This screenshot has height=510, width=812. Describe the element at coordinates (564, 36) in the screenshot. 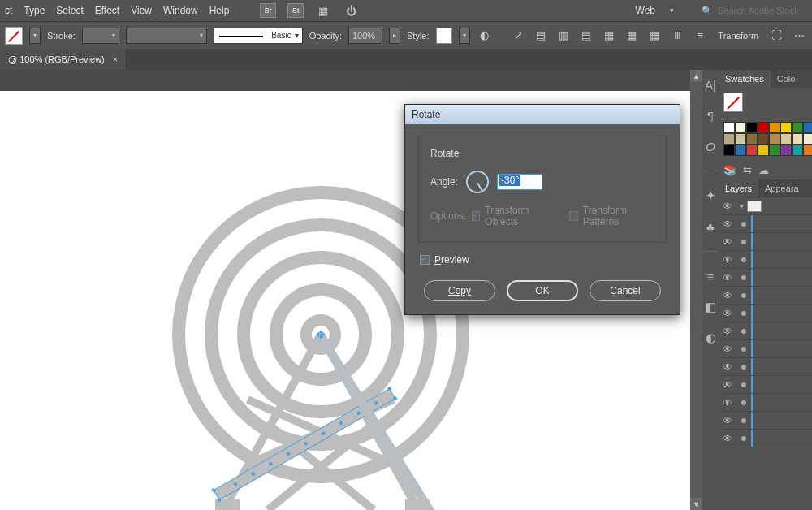

I see `align-h-center-icon: ▥` at that location.